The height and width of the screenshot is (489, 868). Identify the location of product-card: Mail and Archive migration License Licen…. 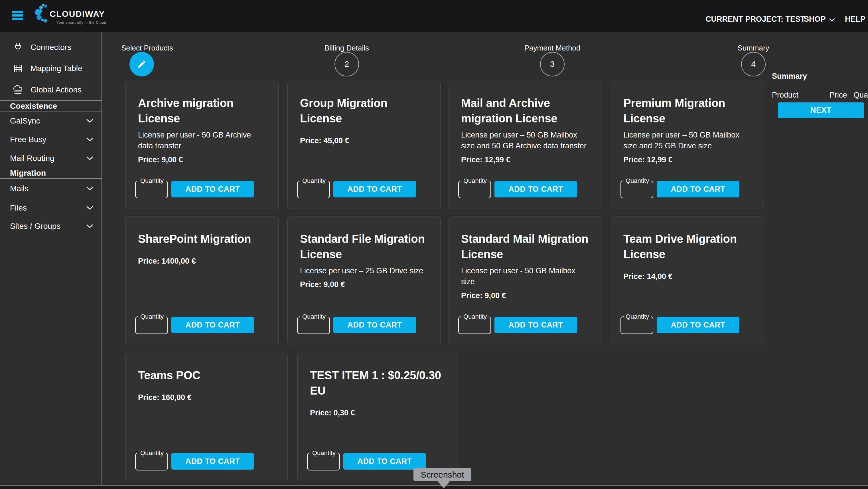
(525, 145).